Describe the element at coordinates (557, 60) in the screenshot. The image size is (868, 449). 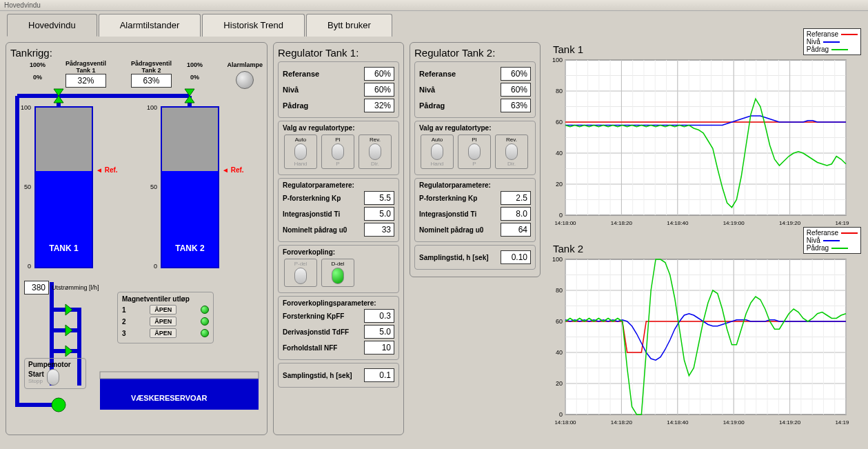
I see `svg-text: 100` at that location.